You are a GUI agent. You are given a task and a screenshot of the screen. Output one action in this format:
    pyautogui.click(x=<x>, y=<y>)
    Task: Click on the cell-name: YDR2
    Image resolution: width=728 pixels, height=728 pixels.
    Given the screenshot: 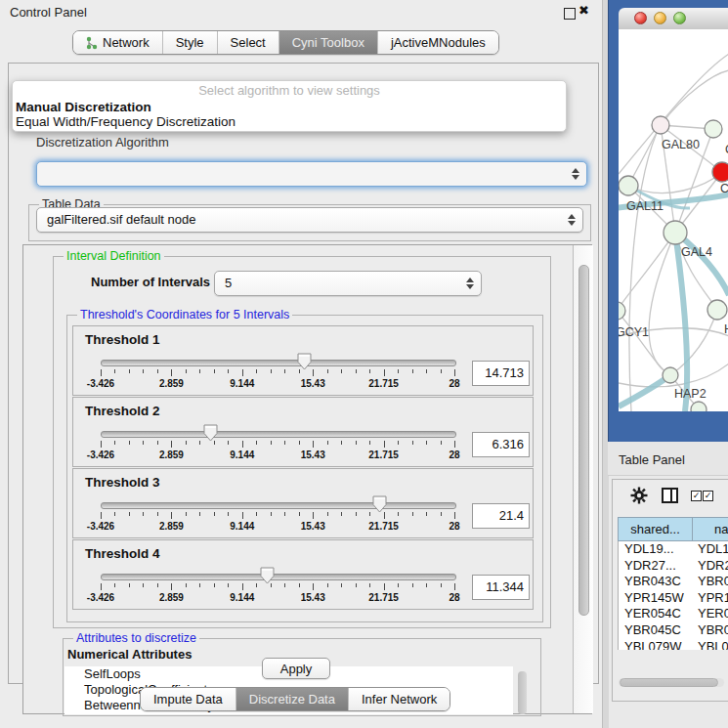 What is the action you would take?
    pyautogui.click(x=710, y=565)
    